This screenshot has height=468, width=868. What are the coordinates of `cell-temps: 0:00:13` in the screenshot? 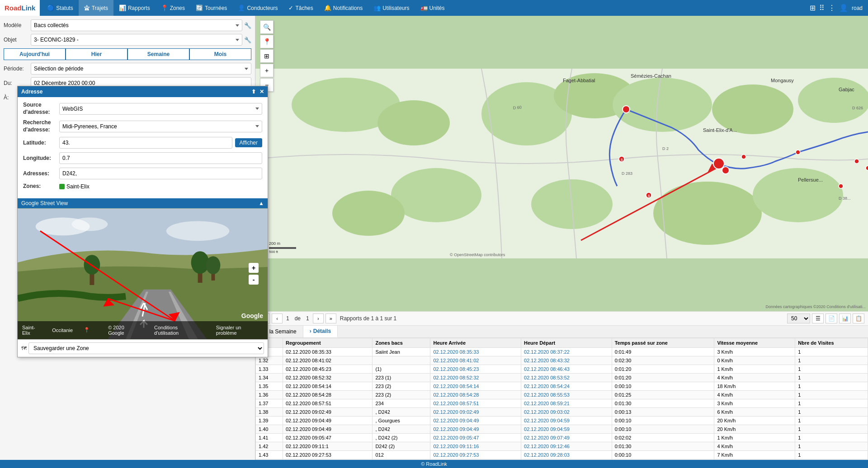 It's located at (663, 412).